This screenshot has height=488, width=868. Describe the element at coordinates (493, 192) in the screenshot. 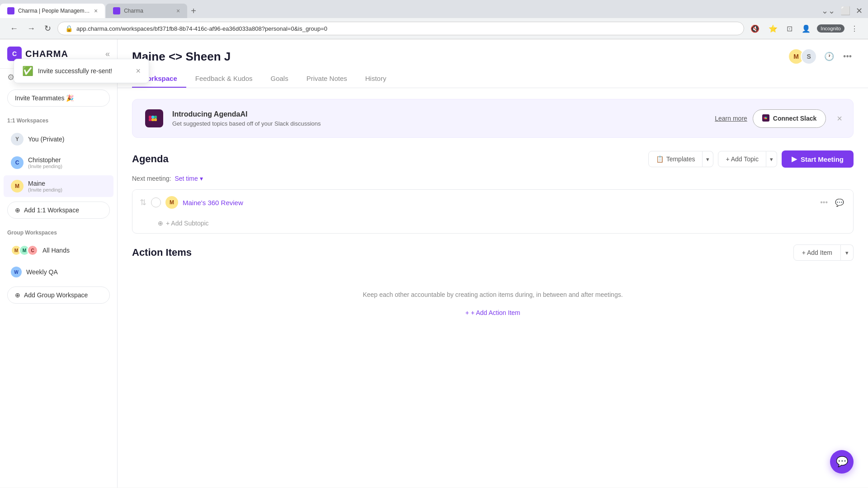

I see `agenda-section: Agenda 📋 Templates ▾ + Add Topic` at that location.